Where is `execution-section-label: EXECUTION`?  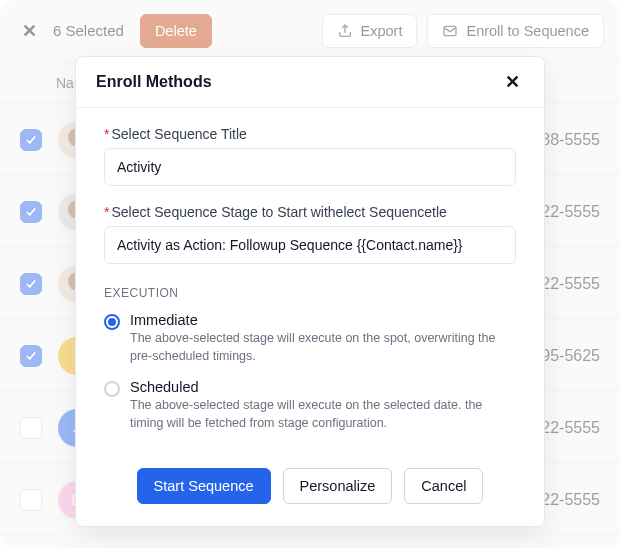
execution-section-label: EXECUTION is located at coordinates (310, 293).